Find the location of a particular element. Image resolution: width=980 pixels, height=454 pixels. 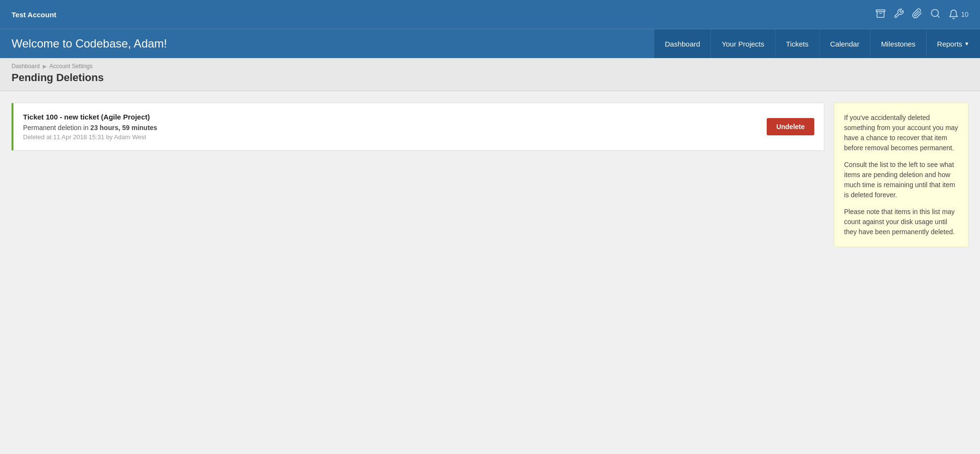

nav-tickets: Tickets is located at coordinates (797, 44).